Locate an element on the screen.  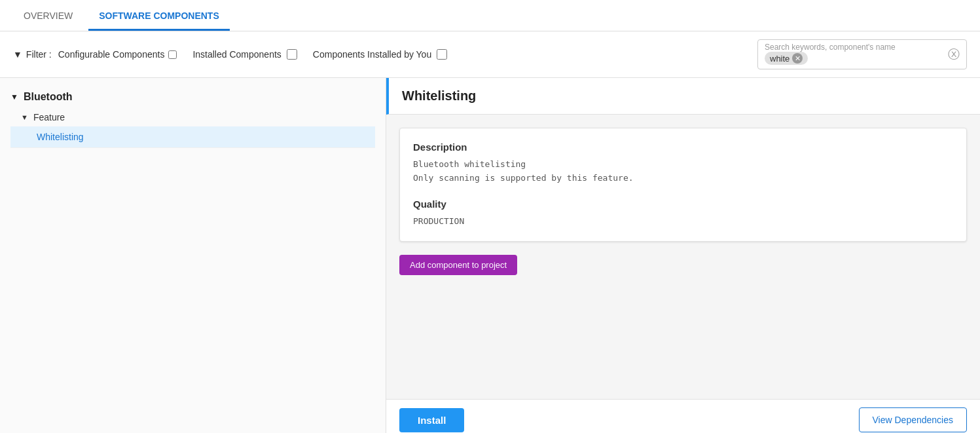
filter-icon: ▼ is located at coordinates (18, 54).